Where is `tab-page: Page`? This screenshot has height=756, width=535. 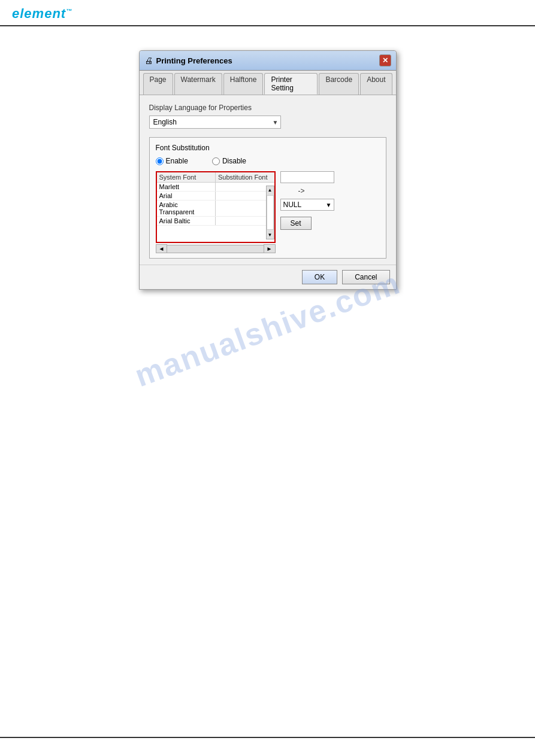
tab-page: Page is located at coordinates (158, 84).